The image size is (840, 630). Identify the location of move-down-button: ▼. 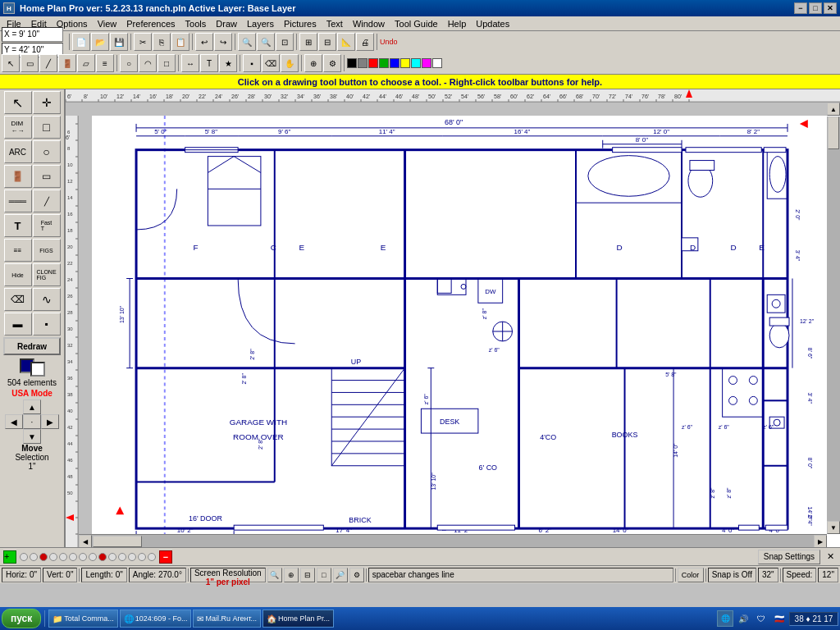
(32, 436).